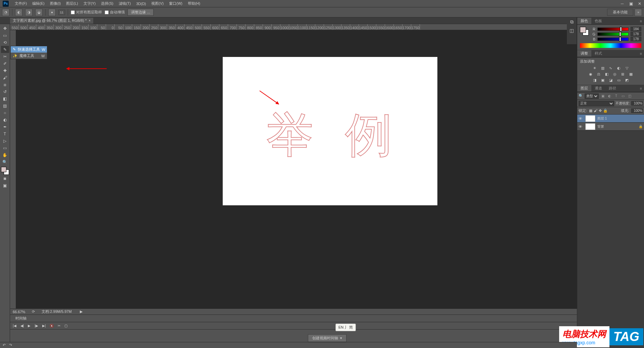 Image resolution: width=644 pixels, height=348 pixels. What do you see at coordinates (5, 162) in the screenshot?
I see `zoom-tool: 🔍` at bounding box center [5, 162].